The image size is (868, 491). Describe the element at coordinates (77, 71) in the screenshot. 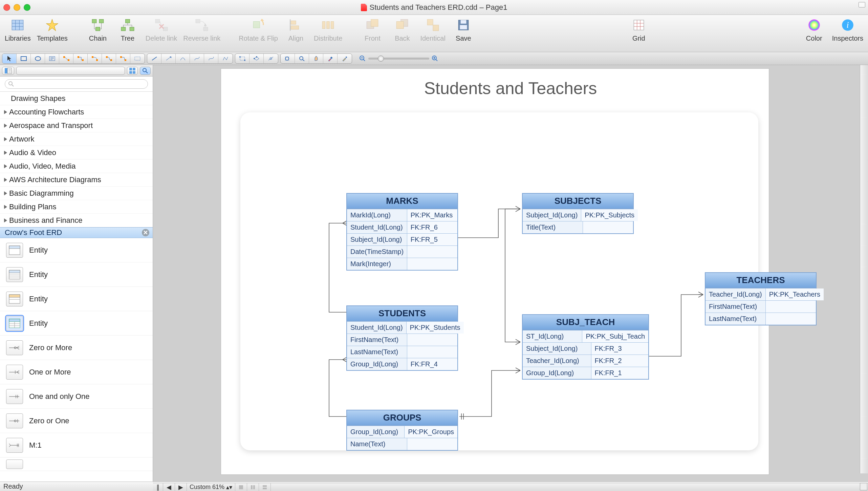

I see `sidebar-header` at that location.